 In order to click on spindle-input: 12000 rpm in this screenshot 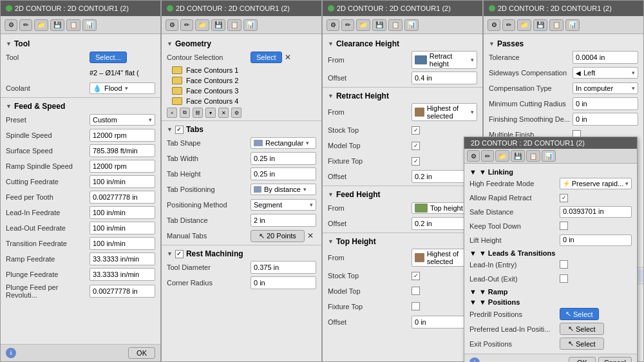, I will do `click(122, 135)`.